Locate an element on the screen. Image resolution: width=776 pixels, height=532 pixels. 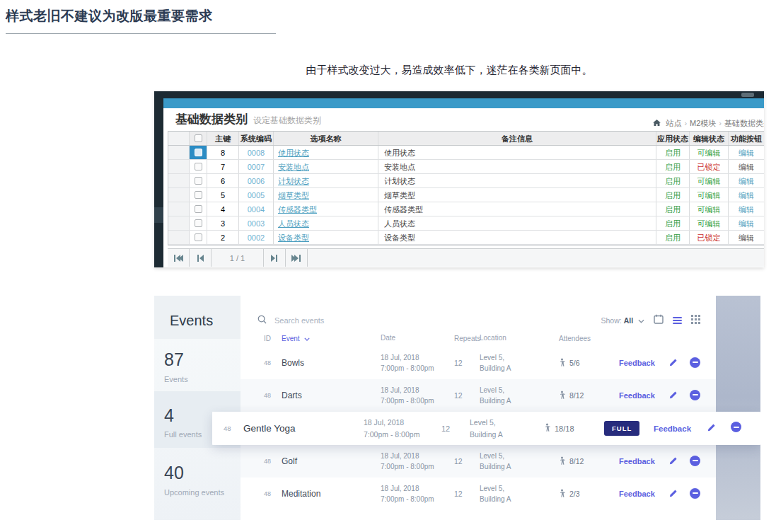
cell-remark: 烟草类型 is located at coordinates (518, 195).